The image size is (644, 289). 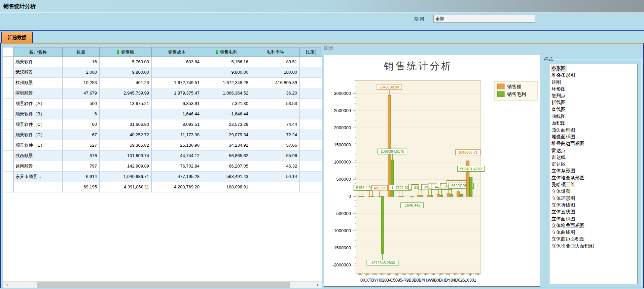 I want to click on table-row: 陕西顺景376101,609.7444,744.1256,865.6255.96, so click(x=162, y=156).